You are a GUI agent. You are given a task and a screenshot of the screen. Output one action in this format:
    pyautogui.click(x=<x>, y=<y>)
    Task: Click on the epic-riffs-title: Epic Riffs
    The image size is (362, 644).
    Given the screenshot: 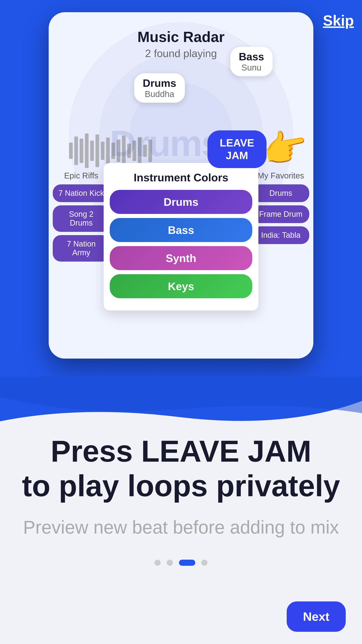 What is the action you would take?
    pyautogui.click(x=81, y=176)
    